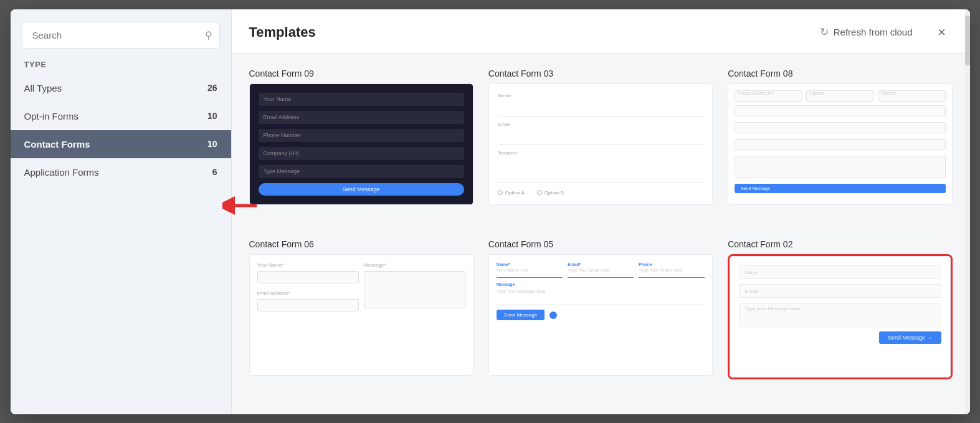 This screenshot has width=980, height=423. I want to click on arrow-indicator, so click(241, 207).